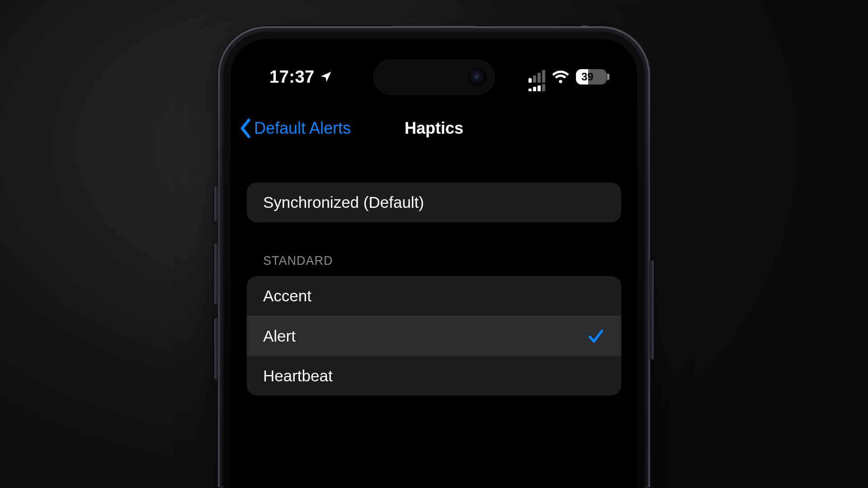 This screenshot has width=868, height=488. What do you see at coordinates (434, 128) in the screenshot?
I see `page-title: Haptics` at bounding box center [434, 128].